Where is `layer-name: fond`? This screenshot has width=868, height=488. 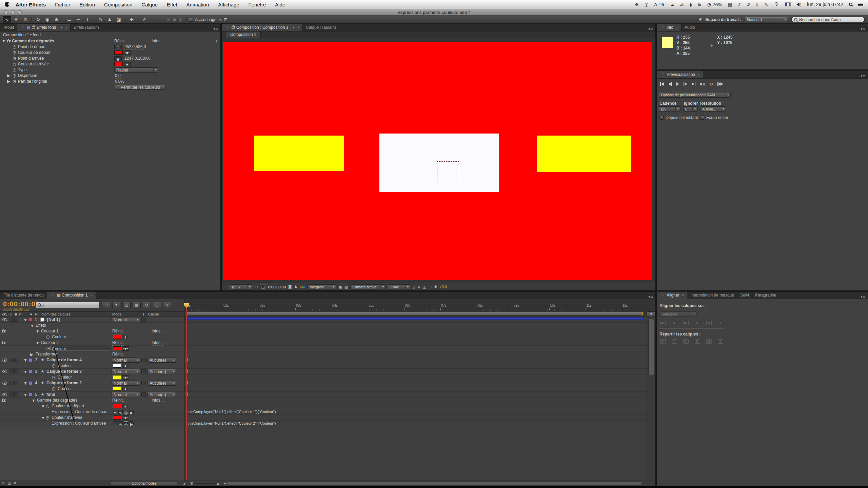
layer-name: fond is located at coordinates (51, 394).